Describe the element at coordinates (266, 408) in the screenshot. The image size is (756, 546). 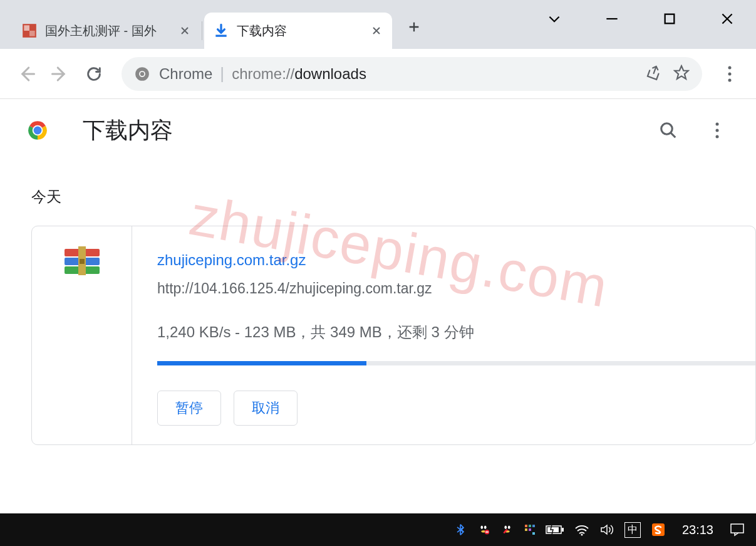
I see `cancel-button: 取消` at that location.